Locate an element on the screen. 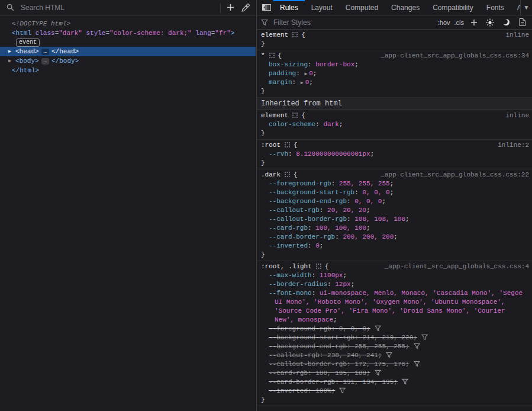 The image size is (532, 411). css-declaration: --callout-border-rgb: 108, 108, 108; is located at coordinates (394, 219).